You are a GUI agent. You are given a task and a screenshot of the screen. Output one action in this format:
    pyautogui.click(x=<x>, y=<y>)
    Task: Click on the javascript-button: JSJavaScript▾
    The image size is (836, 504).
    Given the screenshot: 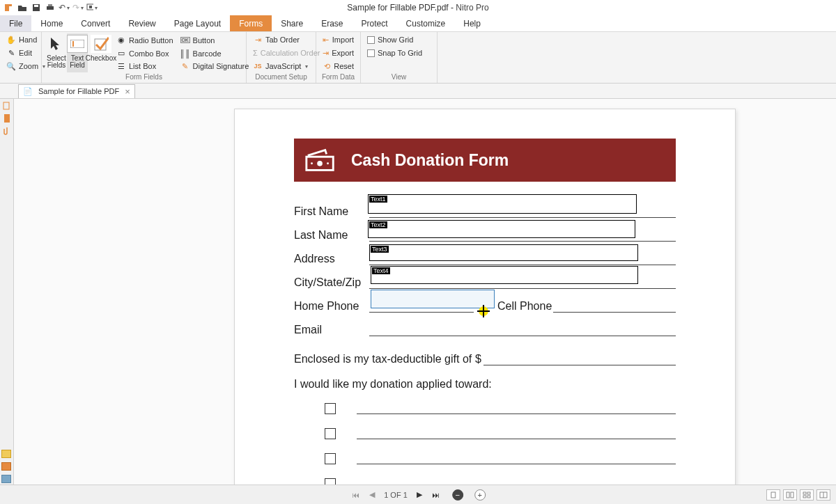 What is the action you would take?
    pyautogui.click(x=281, y=66)
    